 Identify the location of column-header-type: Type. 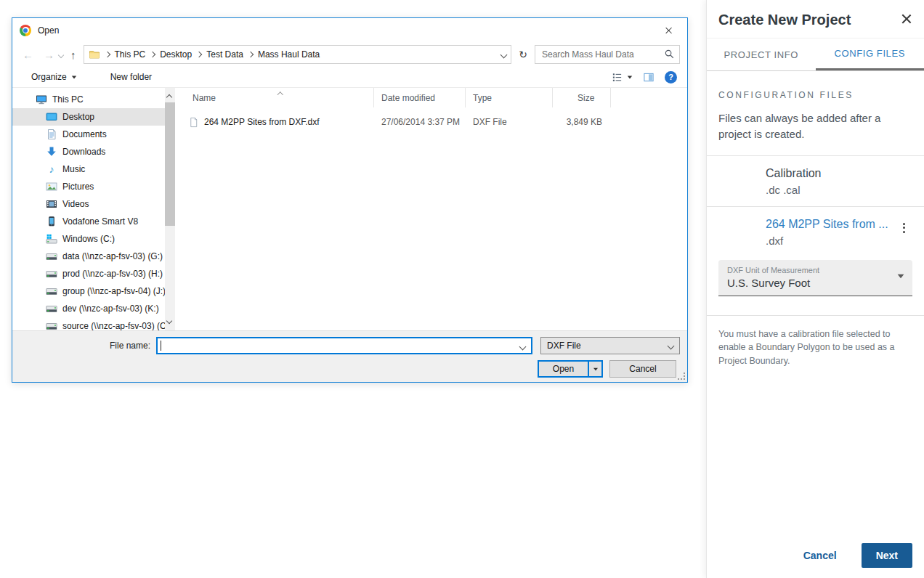
(509, 97).